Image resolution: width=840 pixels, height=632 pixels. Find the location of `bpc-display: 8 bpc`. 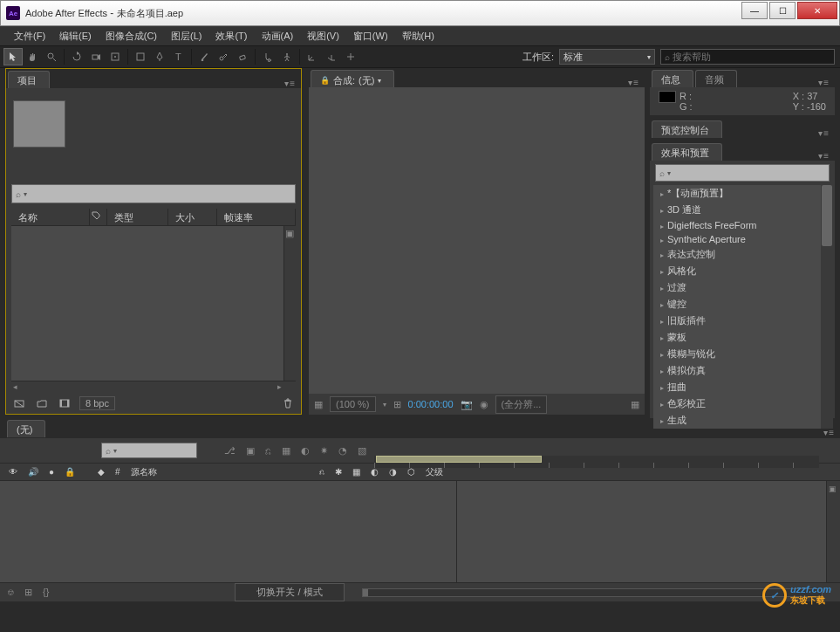

bpc-display: 8 bpc is located at coordinates (98, 403).